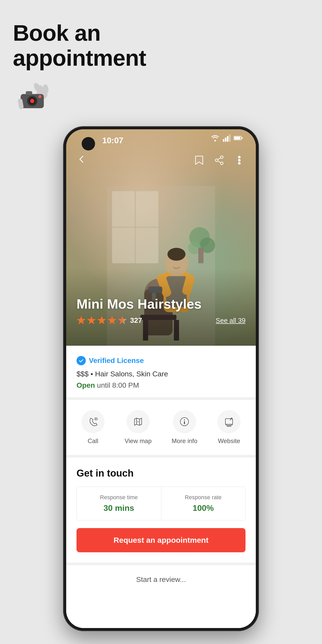 The image size is (322, 644). What do you see at coordinates (239, 160) in the screenshot?
I see `more-options-button` at bounding box center [239, 160].